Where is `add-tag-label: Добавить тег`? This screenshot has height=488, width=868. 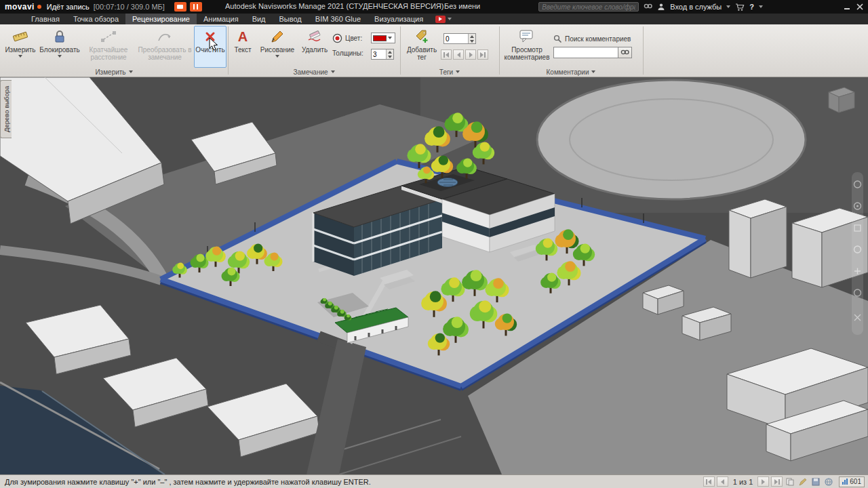 add-tag-label: Добавить тег is located at coordinates (422, 54).